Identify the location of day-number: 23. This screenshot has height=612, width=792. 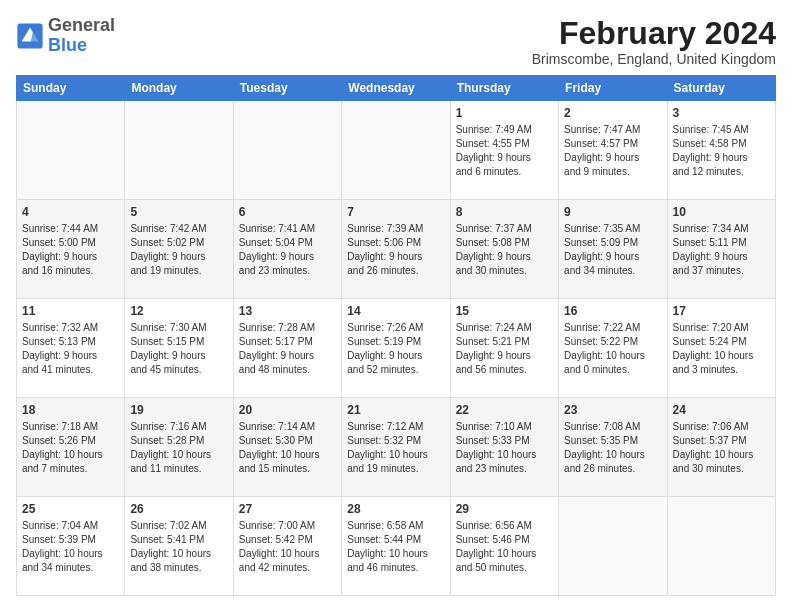
(612, 410).